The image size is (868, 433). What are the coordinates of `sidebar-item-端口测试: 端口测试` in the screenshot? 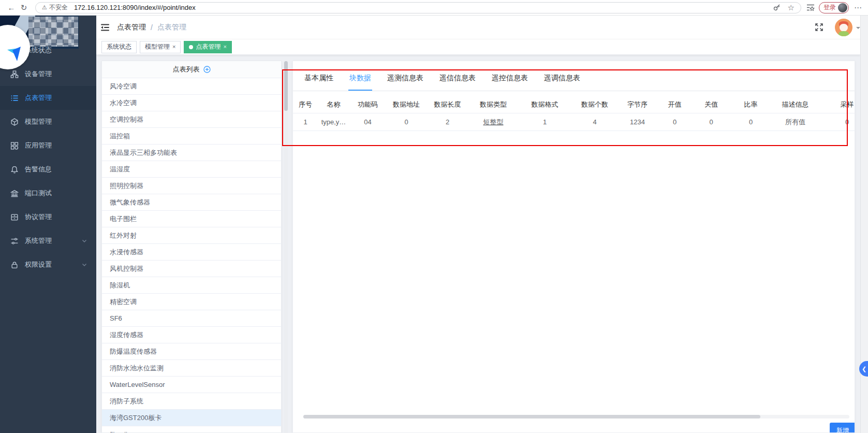 It's located at (48, 193).